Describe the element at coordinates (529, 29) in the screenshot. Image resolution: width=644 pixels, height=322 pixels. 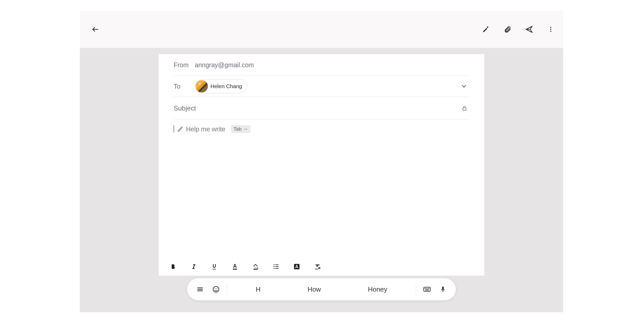
I see `send-button` at that location.